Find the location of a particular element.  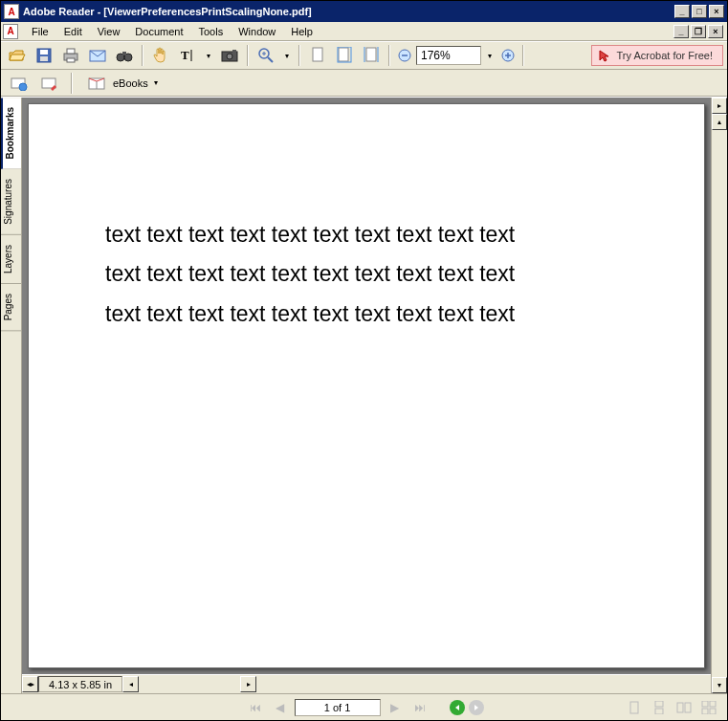

email-button is located at coordinates (98, 55).